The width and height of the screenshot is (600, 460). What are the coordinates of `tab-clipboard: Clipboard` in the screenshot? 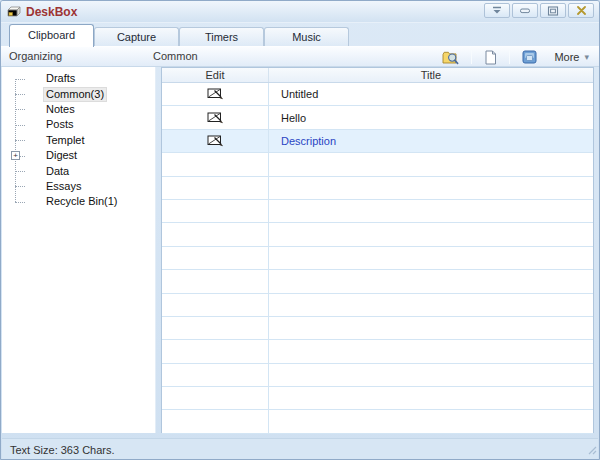 It's located at (52, 36).